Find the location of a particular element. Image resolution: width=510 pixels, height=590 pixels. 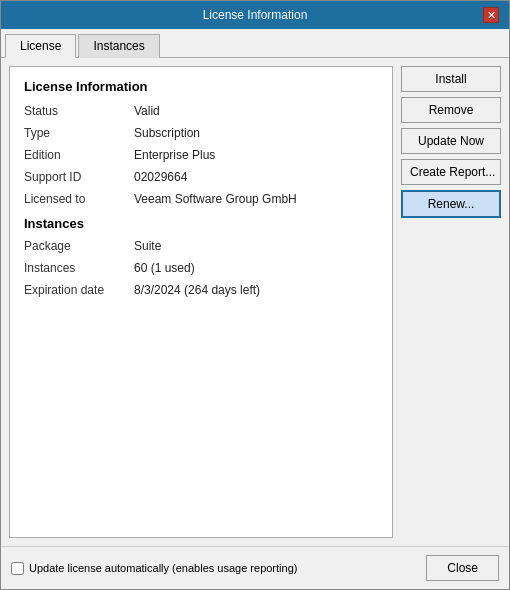

license-section-title: License Information is located at coordinates (201, 86).